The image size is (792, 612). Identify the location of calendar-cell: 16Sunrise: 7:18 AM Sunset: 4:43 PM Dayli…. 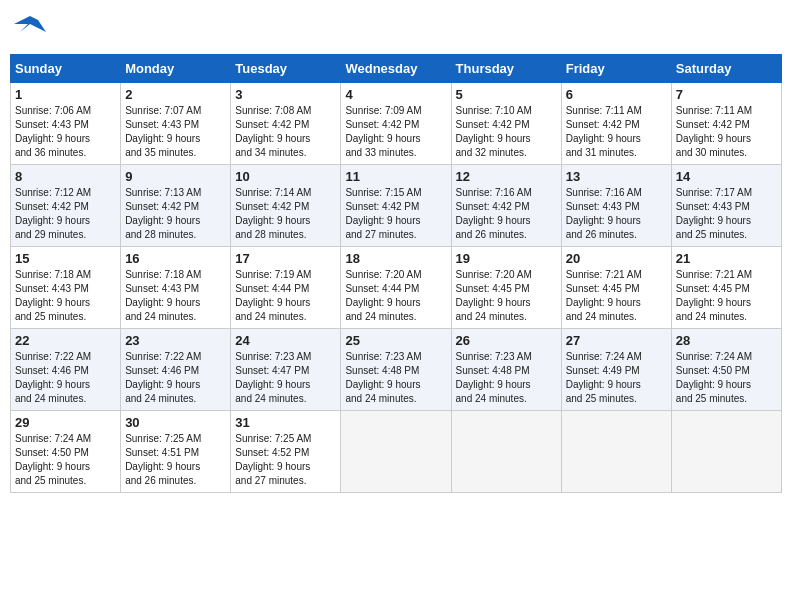
(176, 288).